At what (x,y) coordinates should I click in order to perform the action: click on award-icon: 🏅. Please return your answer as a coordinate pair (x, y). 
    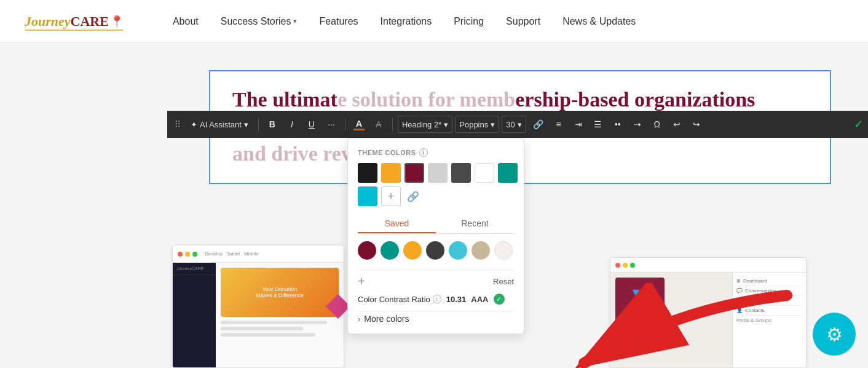
    Looking at the image, I should click on (641, 302).